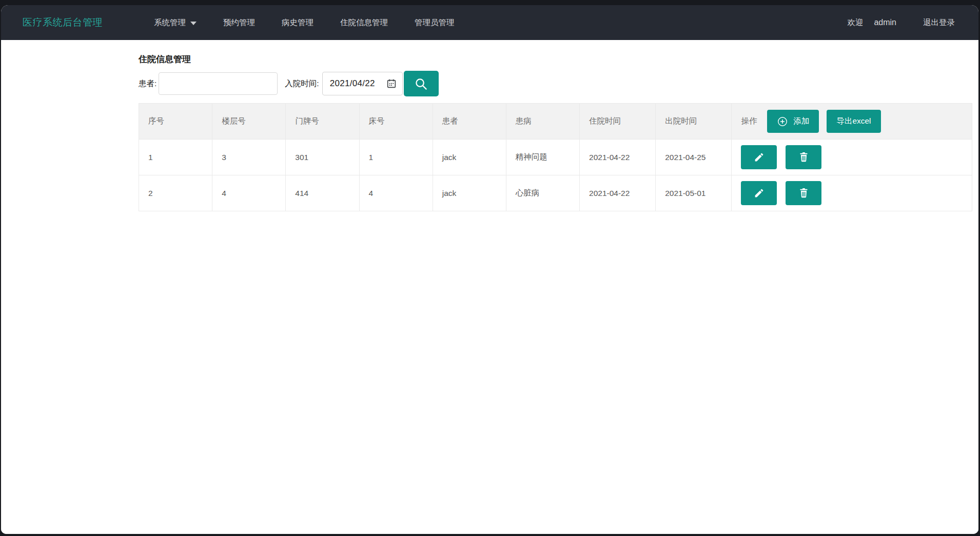  What do you see at coordinates (175, 193) in the screenshot?
I see `cell-no: 2` at bounding box center [175, 193].